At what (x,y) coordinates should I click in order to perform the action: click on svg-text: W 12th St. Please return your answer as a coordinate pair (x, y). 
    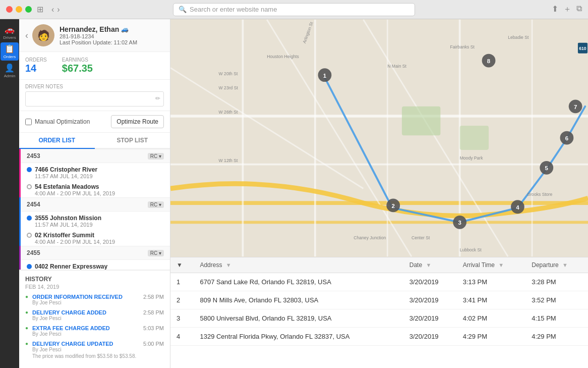
    Looking at the image, I should click on (228, 161).